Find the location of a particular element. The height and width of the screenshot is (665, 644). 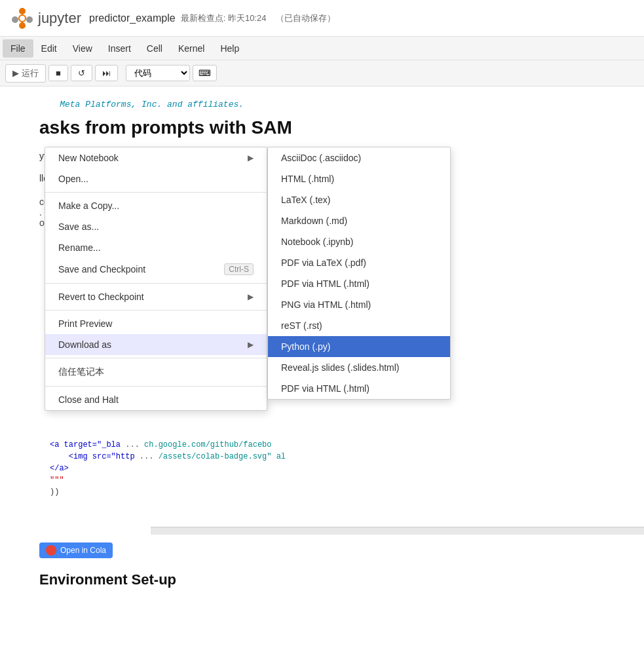

menu-save-checkpoint: Save and Checkpoint Ctrl-S is located at coordinates (156, 269).